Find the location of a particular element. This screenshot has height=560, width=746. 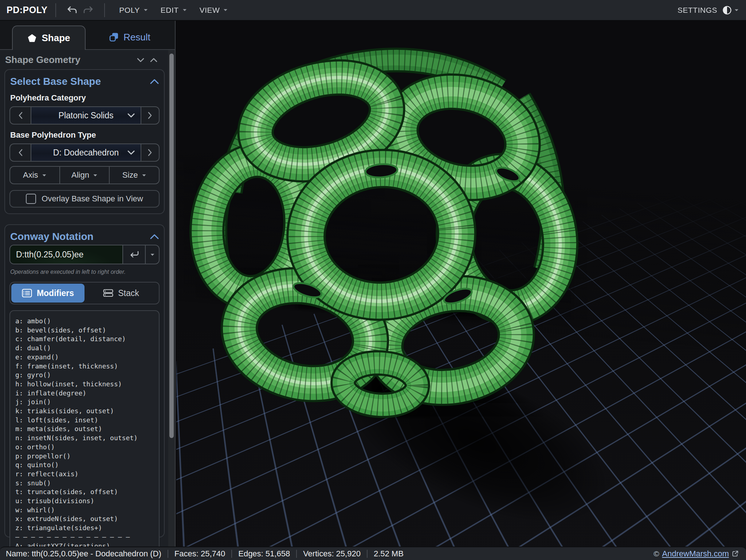

sidebar-scrollbar is located at coordinates (172, 305).